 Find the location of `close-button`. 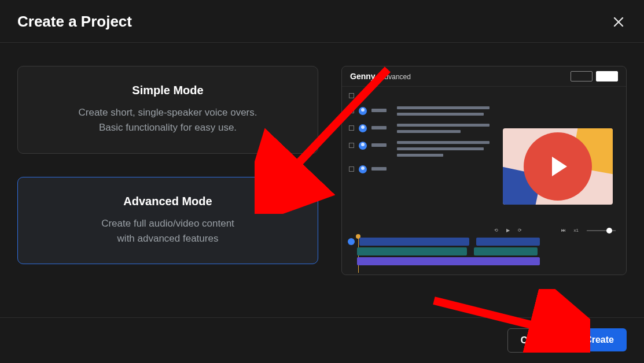

close-button is located at coordinates (619, 22).